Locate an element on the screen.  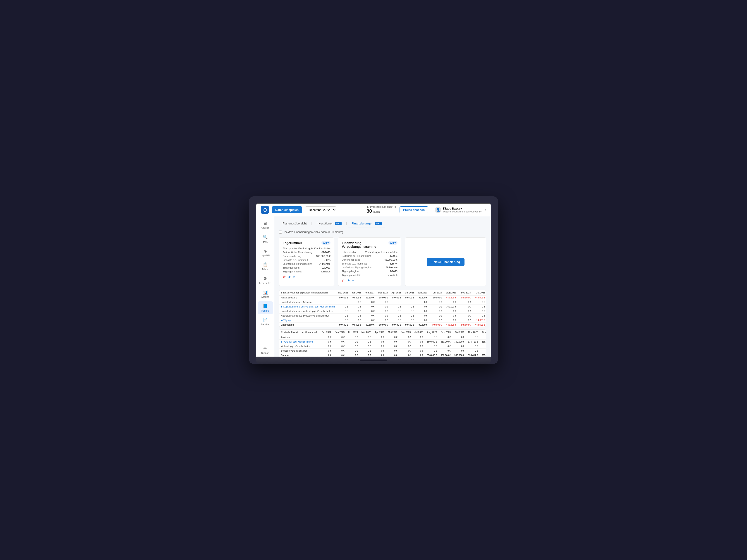
cockpit-icon: ⊞ is located at coordinates (265, 223).